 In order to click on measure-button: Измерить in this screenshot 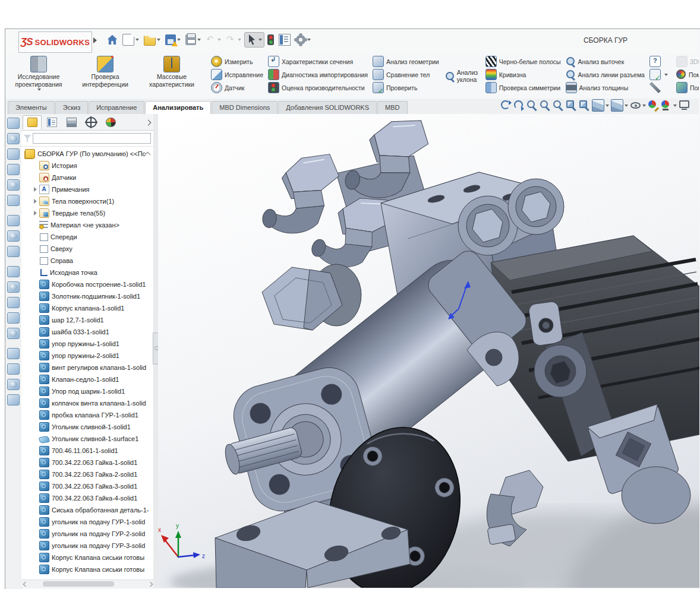, I will do `click(237, 62)`.